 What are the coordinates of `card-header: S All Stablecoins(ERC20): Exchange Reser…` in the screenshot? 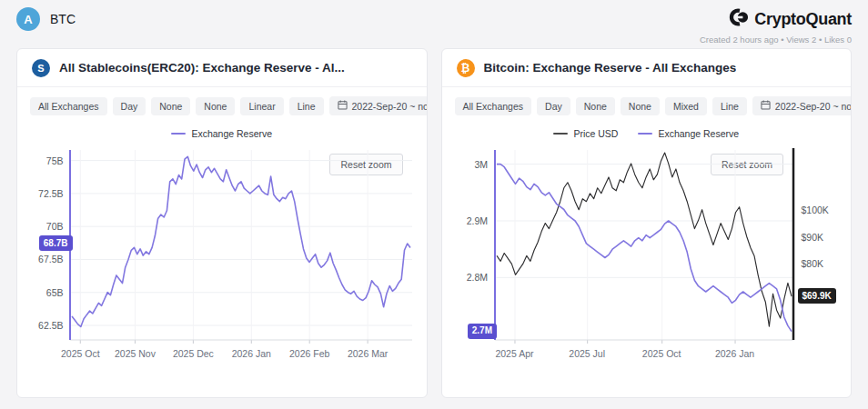 It's located at (222, 68).